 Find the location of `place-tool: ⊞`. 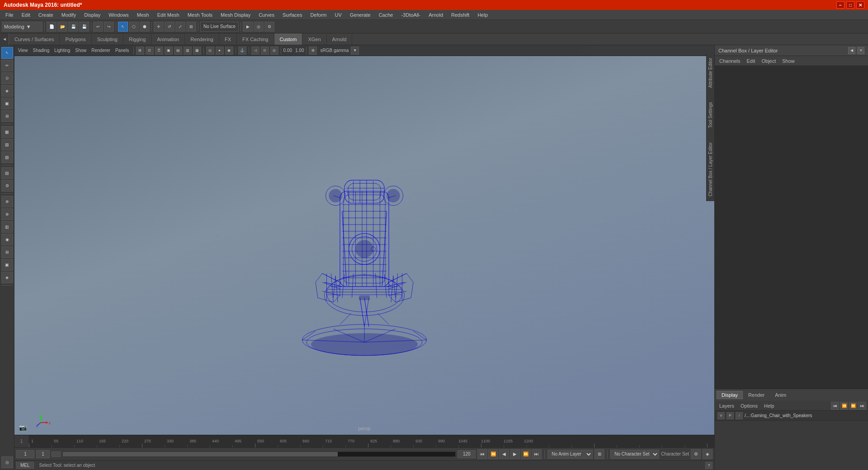

place-tool: ⊞ is located at coordinates (7, 116).